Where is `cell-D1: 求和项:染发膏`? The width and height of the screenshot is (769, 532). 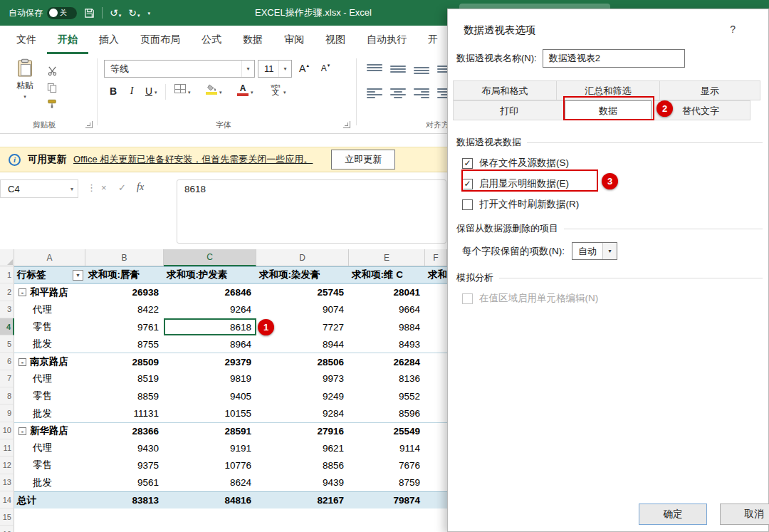 cell-D1: 求和项:染发膏 is located at coordinates (303, 275).